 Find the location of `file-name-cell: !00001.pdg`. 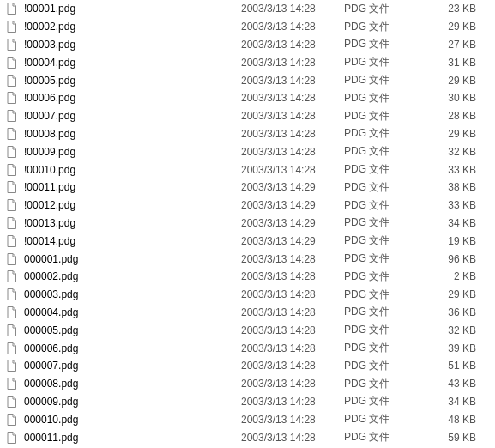

file-name-cell: !00001.pdg is located at coordinates (124, 9).